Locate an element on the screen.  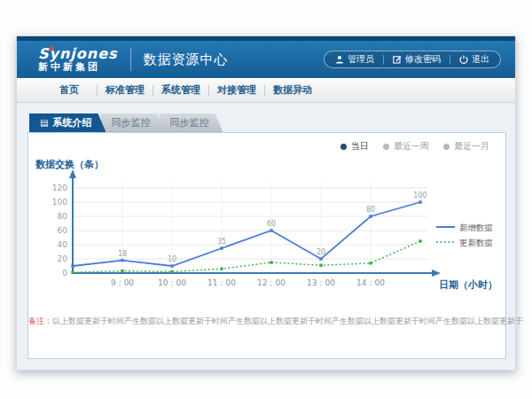
app-header: Synjones 新中新集团 数据资源中心 管理员 is located at coordinates (266, 59).